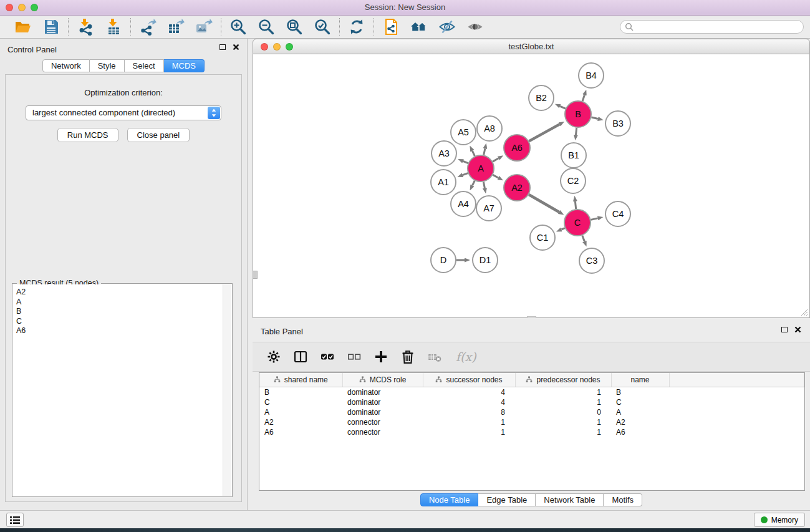 The image size is (810, 532). I want to click on result-scrollbar, so click(227, 390).